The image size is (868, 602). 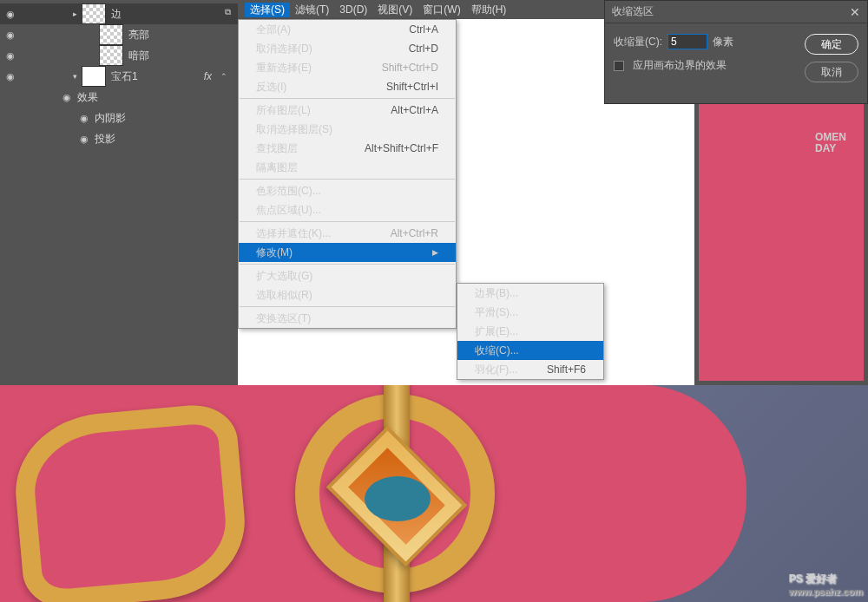 I want to click on watermark: PS 爱好者 www.psahz.com, so click(x=826, y=583).